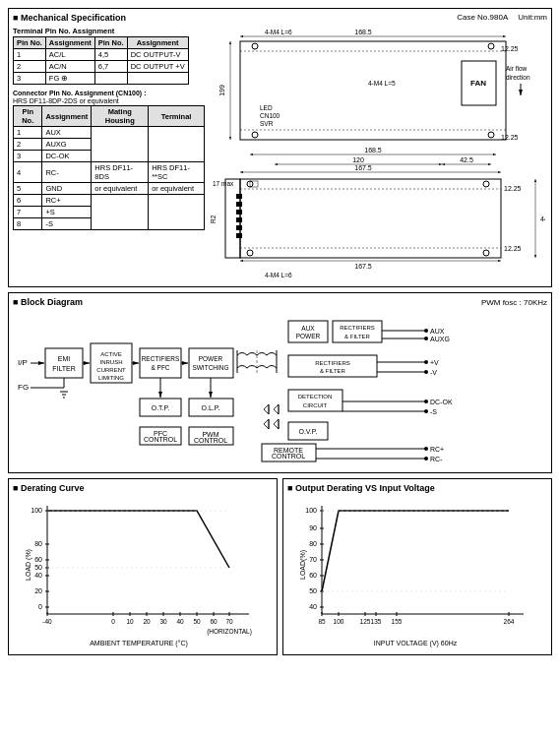  I want to click on svg-text: 199, so click(222, 91).